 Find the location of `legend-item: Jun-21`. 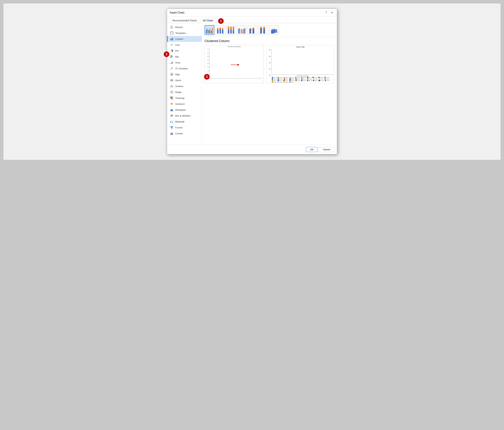

legend-item: Jun-21 is located at coordinates (315, 79).